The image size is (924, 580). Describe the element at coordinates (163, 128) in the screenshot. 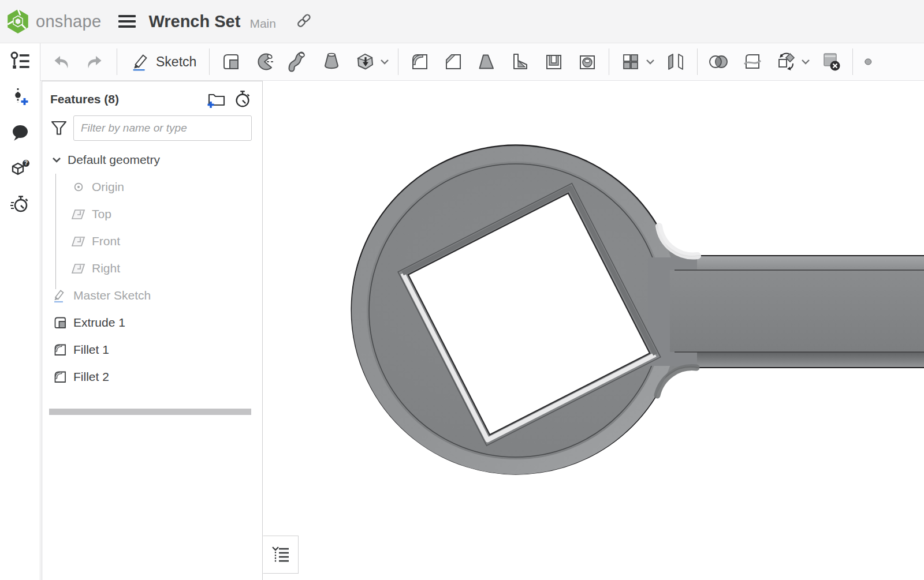

I see `feature-filter-input` at that location.